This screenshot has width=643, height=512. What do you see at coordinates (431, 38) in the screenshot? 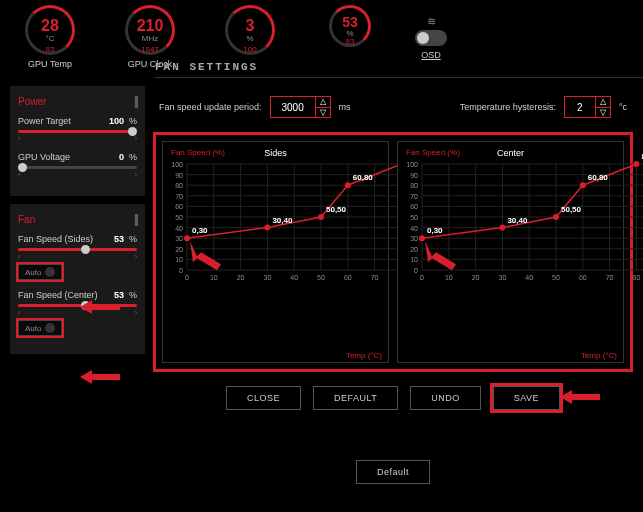
I see `osd-toggle-block: ≋ OSD` at bounding box center [431, 38].